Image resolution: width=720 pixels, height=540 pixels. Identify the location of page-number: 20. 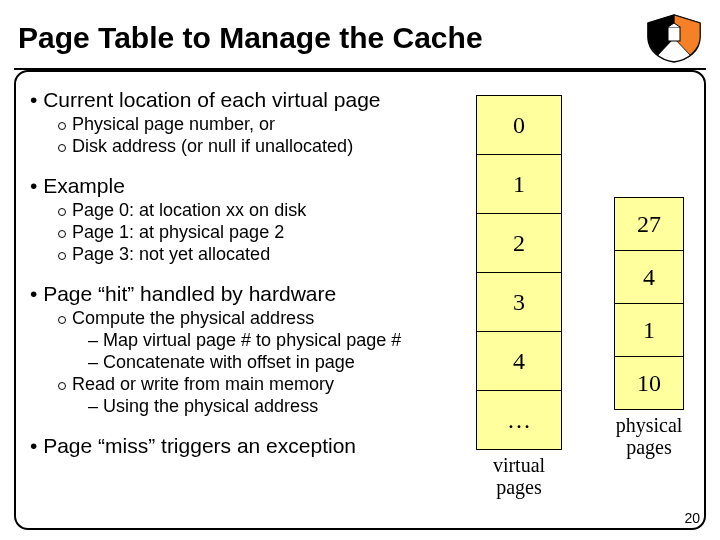
(692, 518).